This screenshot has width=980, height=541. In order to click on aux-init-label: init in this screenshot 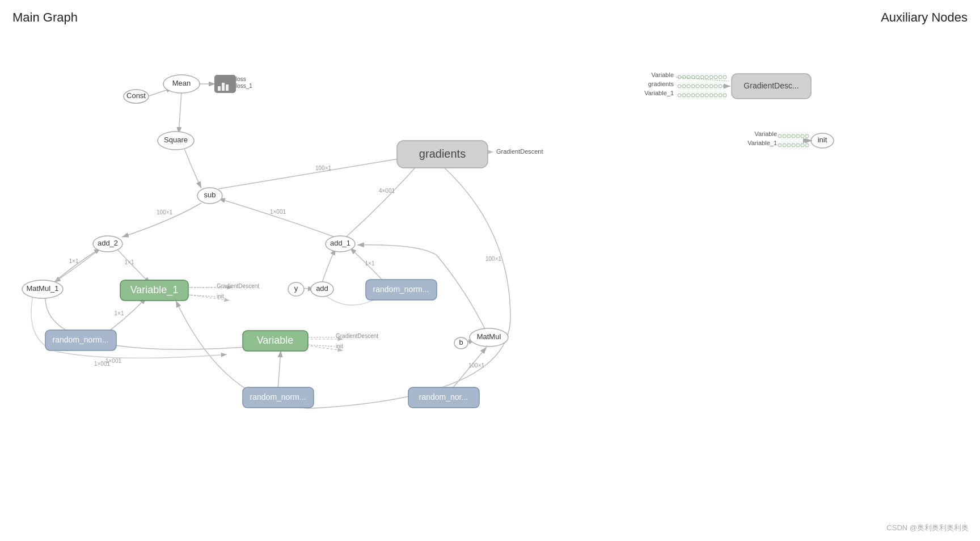, I will do `click(822, 140)`.